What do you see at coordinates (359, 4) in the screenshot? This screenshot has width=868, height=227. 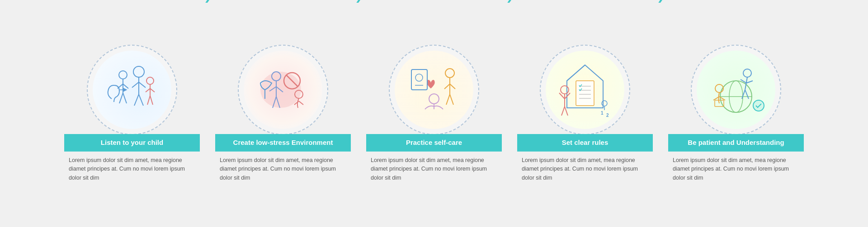 I see `arrow-2: ›` at bounding box center [359, 4].